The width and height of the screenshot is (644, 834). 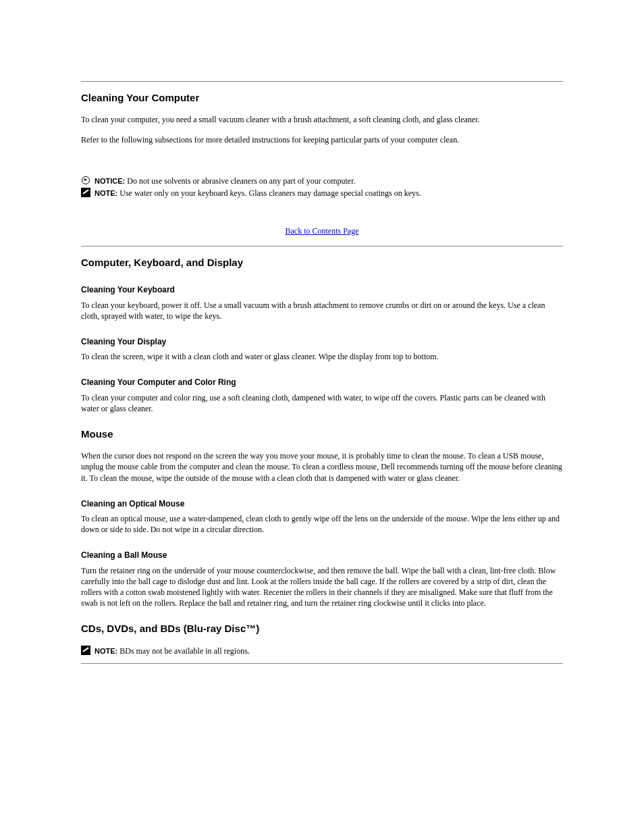 I want to click on optical-mouse-text: To clean an optical mouse, use a water-d…, so click(x=322, y=524).